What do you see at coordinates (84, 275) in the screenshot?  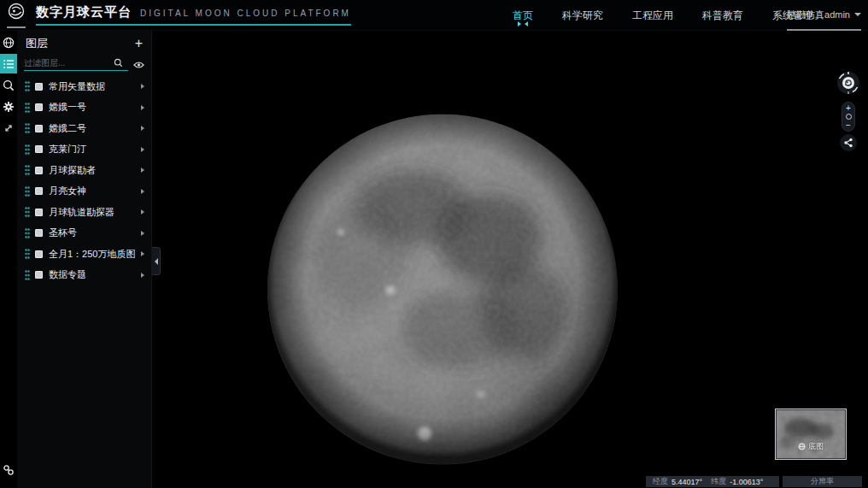 I see `layer-row-data-topics: 数据专题` at bounding box center [84, 275].